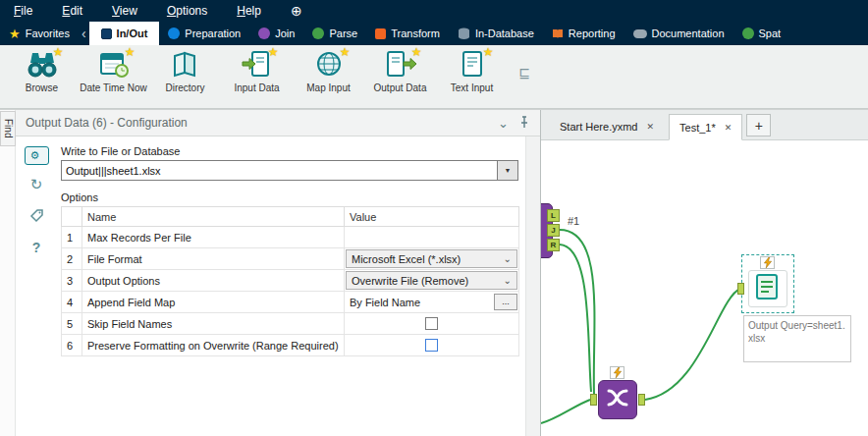  What do you see at coordinates (187, 11) in the screenshot?
I see `menu-options: Options` at bounding box center [187, 11].